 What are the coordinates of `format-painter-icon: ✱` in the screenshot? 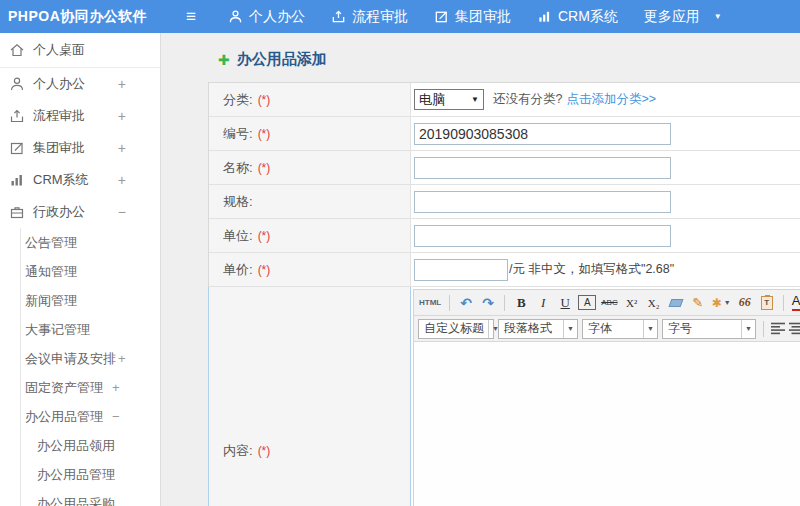 It's located at (717, 303).